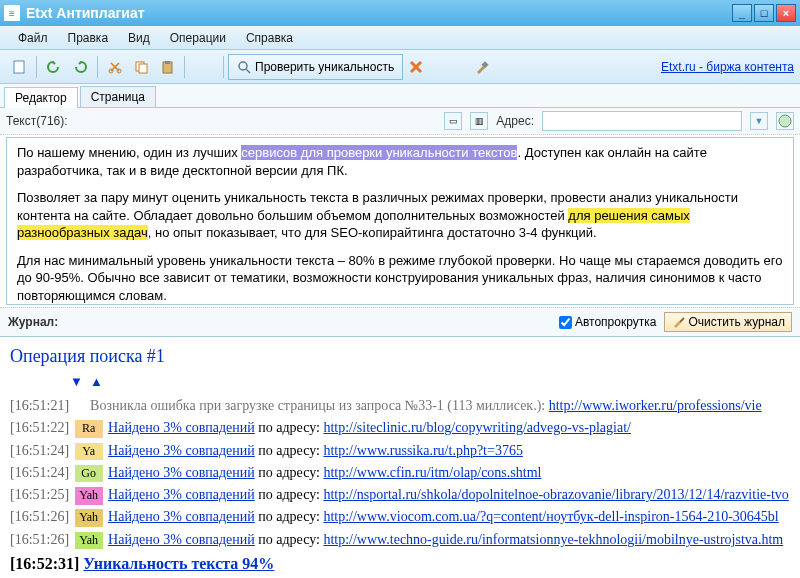 This screenshot has width=800, height=578. I want to click on uniqueness-result: Уникальность текста 94%, so click(178, 564).